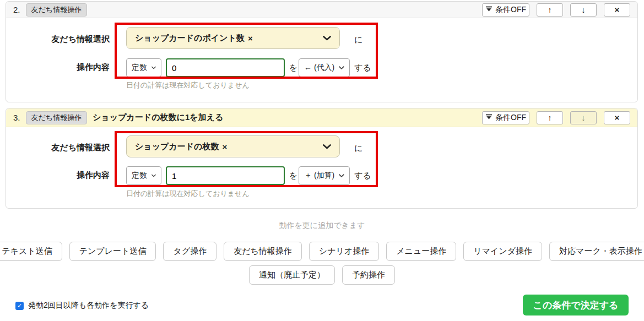 The height and width of the screenshot is (321, 644). Describe the element at coordinates (177, 146) in the screenshot. I see `friend-info-selected-value: ショップカードの枚数` at that location.